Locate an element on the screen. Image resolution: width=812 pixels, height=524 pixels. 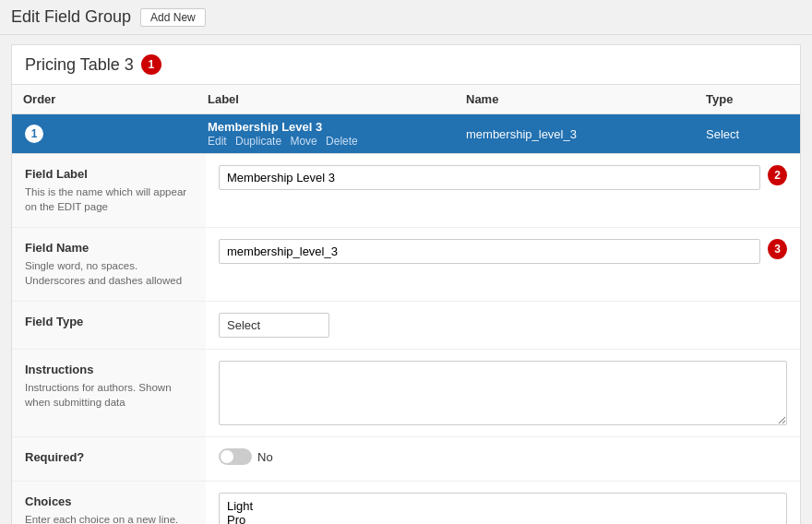
table-row: 1 Membership Level 3 Edit Duplicate Move… is located at coordinates (406, 135).